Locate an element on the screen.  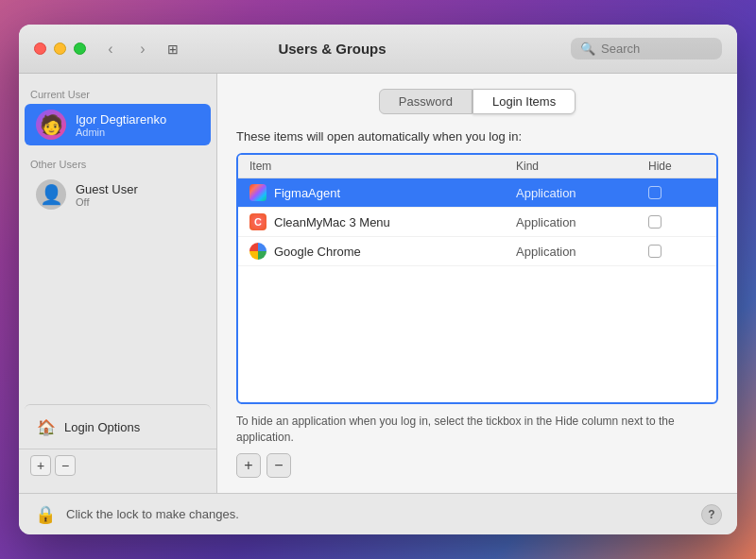
table-row: C CleanMyMac 3 Menu Application is located at coordinates (477, 223).